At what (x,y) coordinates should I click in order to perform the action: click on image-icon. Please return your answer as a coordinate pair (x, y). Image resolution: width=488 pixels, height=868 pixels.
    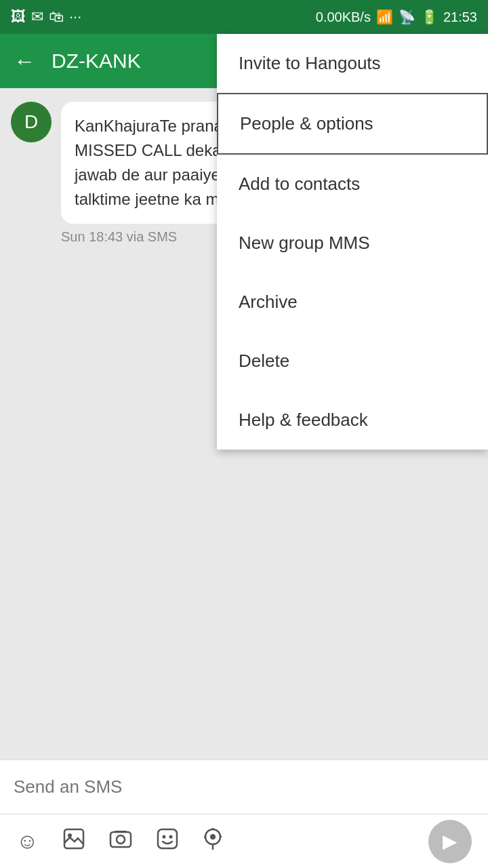
    Looking at the image, I should click on (74, 842).